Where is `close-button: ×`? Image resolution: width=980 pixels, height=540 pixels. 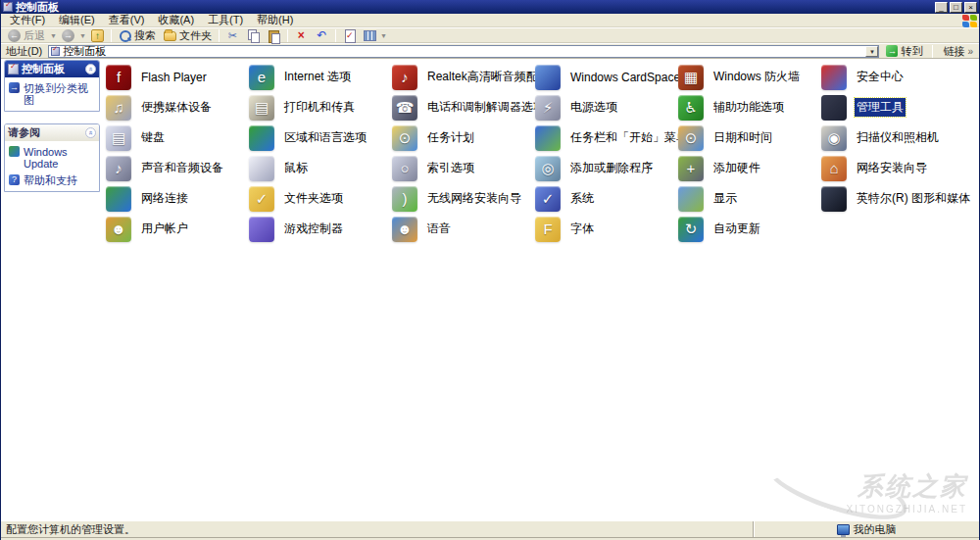 close-button: × is located at coordinates (970, 8).